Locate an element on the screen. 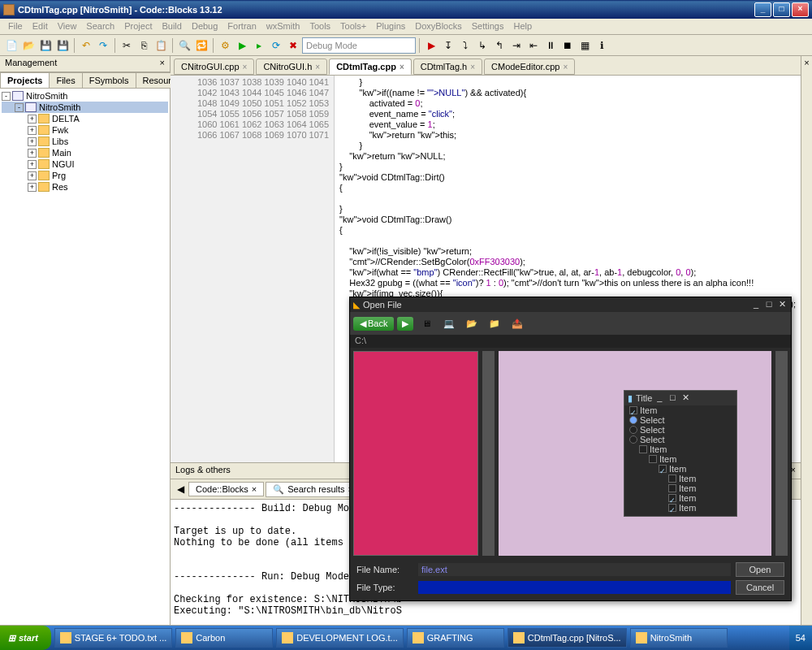  filetype-input is located at coordinates (575, 587).